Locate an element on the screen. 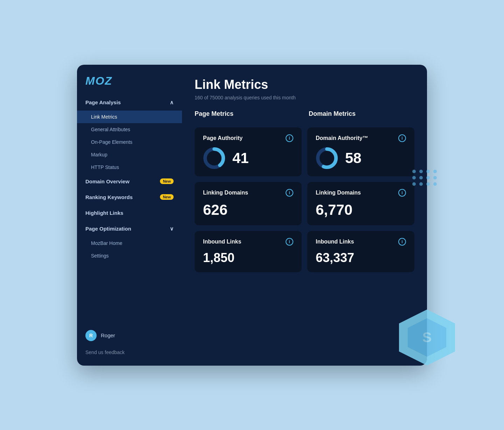 The image size is (504, 430). page-authority-donut is located at coordinates (214, 158).